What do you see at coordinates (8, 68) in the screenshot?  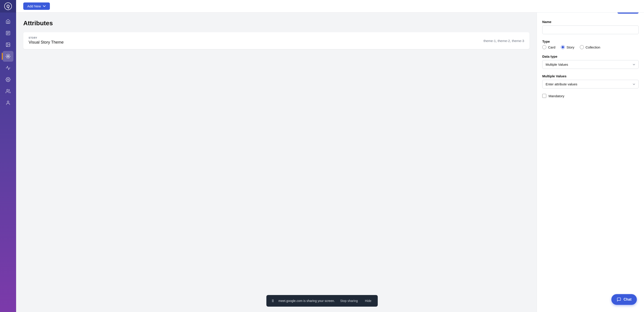 I see `sidebar-item-analytics` at bounding box center [8, 68].